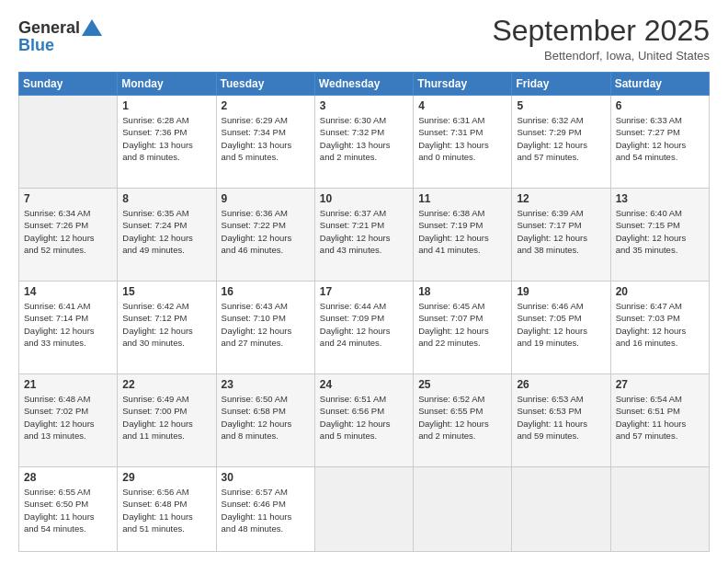 The height and width of the screenshot is (563, 728). Describe the element at coordinates (463, 142) in the screenshot. I see `calendar-cell: 4Sunrise: 6:31 AM Sunset: 7:31 PM Daylig…` at that location.